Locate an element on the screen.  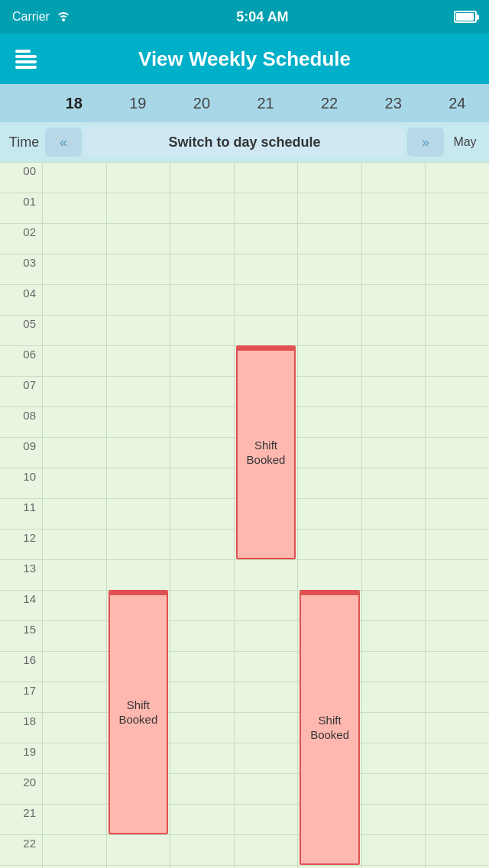
time-label-06: 06 is located at coordinates (21, 361).